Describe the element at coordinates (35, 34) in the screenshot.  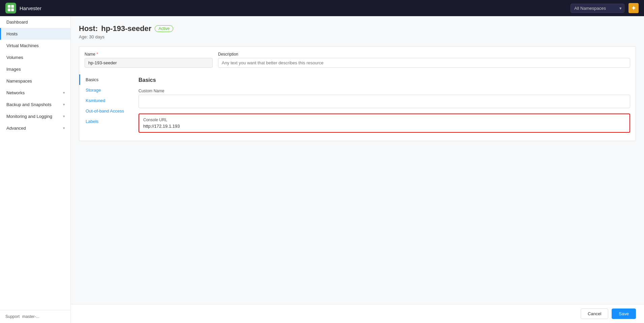
I see `sidebar-item-hosts: Hosts` at that location.